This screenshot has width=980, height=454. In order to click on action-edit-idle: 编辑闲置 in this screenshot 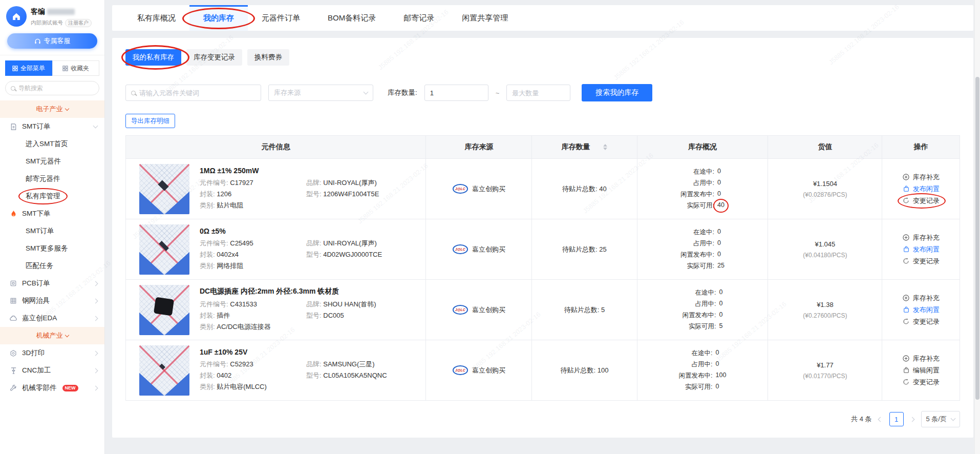, I will do `click(921, 370)`.